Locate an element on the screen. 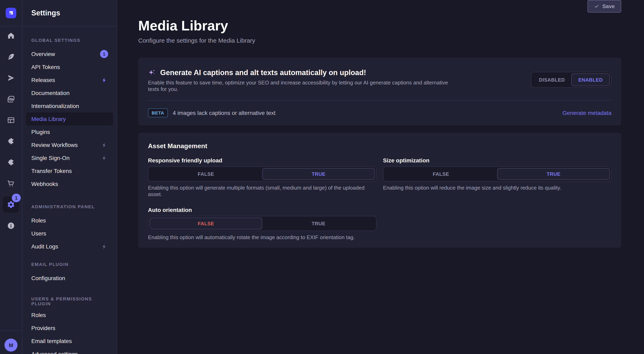 This screenshot has height=354, width=644. sidebar-item-webhooks: Webhooks is located at coordinates (70, 184).